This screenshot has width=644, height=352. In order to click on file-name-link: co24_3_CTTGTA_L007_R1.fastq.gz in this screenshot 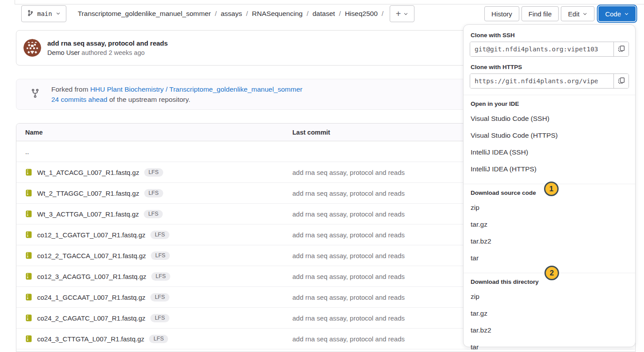, I will do `click(91, 339)`.